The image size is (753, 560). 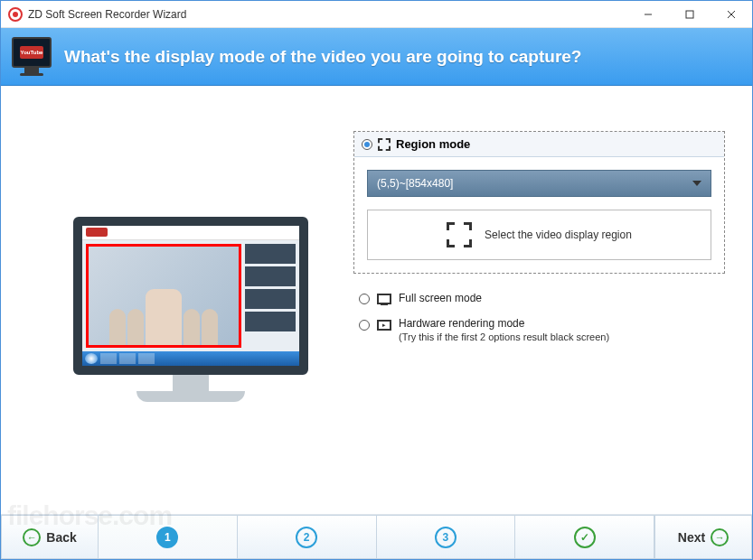 What do you see at coordinates (323, 57) in the screenshot?
I see `wizard-question: What's the display mode of the video you…` at bounding box center [323, 57].